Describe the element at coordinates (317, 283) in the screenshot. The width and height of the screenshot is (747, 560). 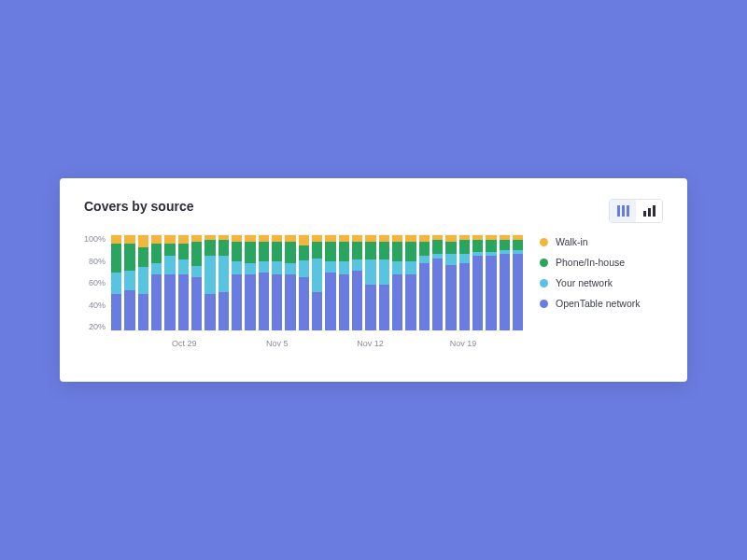
I see `plot` at that location.